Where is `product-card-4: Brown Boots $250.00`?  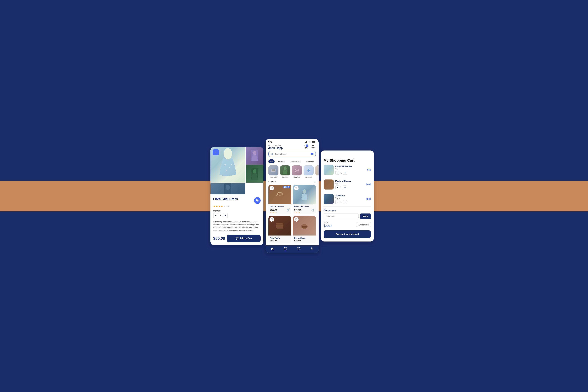 product-card-4: Brown Boots $250.00 is located at coordinates (304, 230).